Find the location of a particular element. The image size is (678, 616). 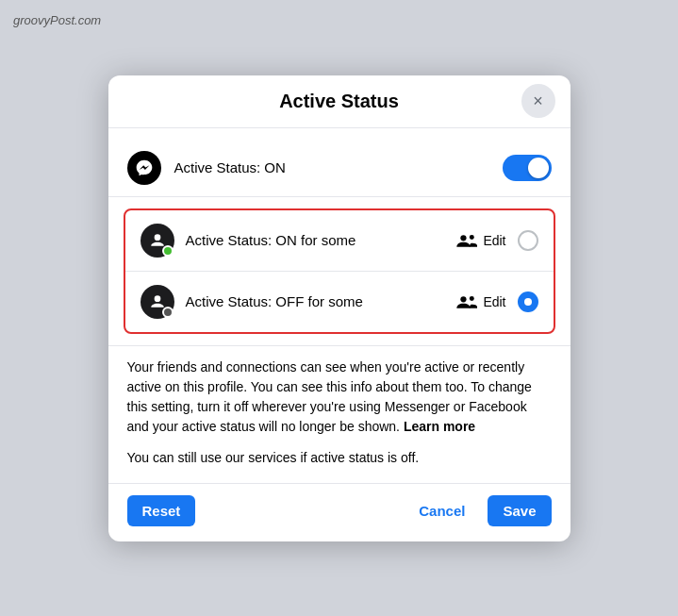

radio-button-off-for-some is located at coordinates (528, 302).